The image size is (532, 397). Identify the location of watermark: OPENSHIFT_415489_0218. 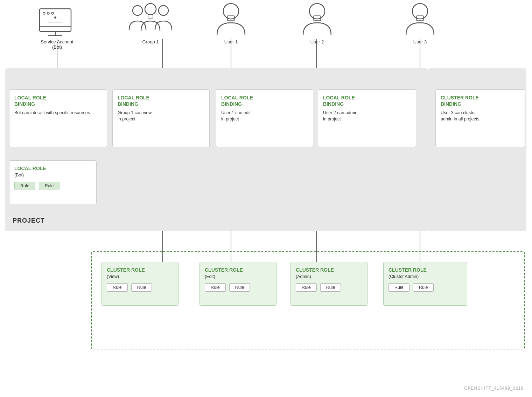
(494, 388).